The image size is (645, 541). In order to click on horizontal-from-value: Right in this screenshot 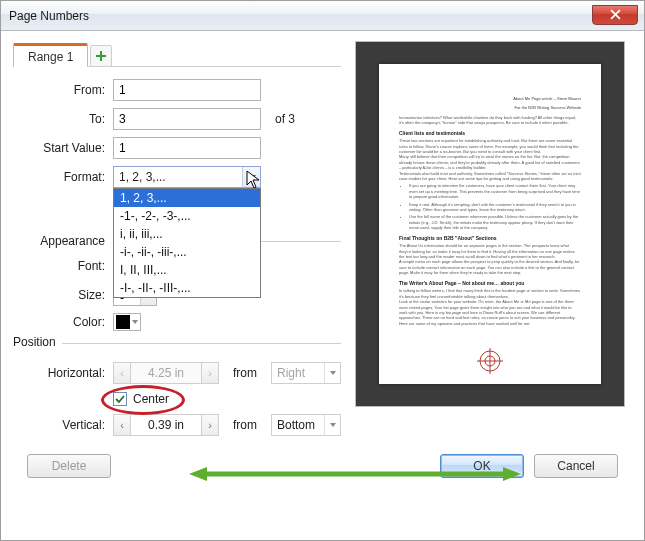, I will do `click(298, 373)`.